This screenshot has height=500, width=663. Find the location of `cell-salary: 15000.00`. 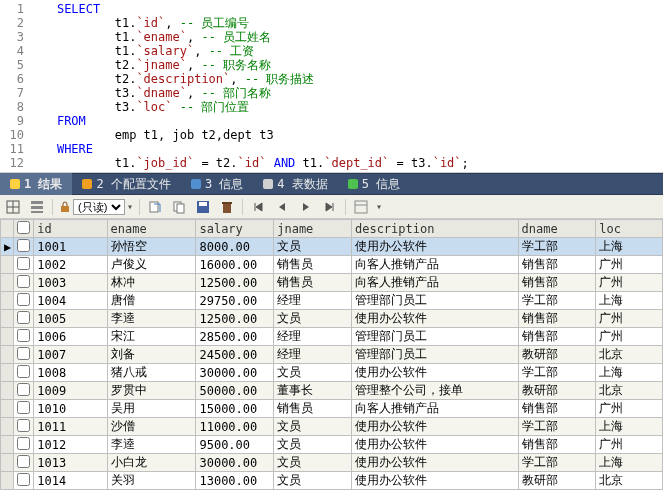

cell-salary: 15000.00 is located at coordinates (235, 409).